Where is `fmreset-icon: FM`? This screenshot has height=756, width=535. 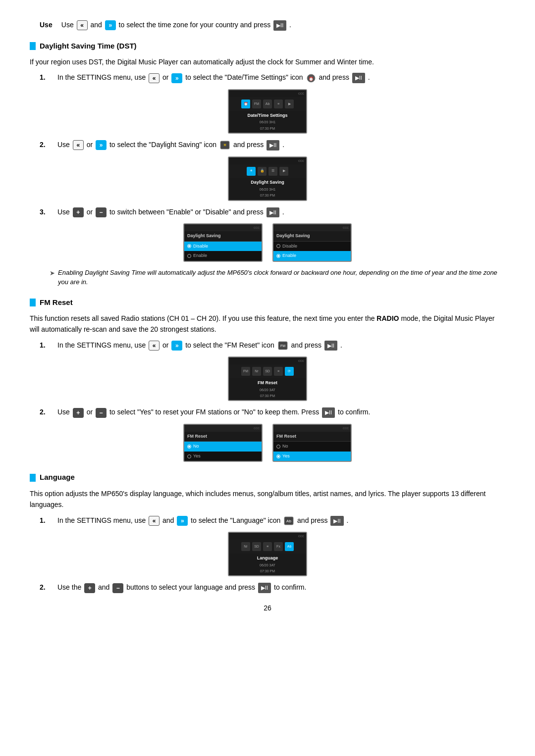 fmreset-icon: FM is located at coordinates (283, 346).